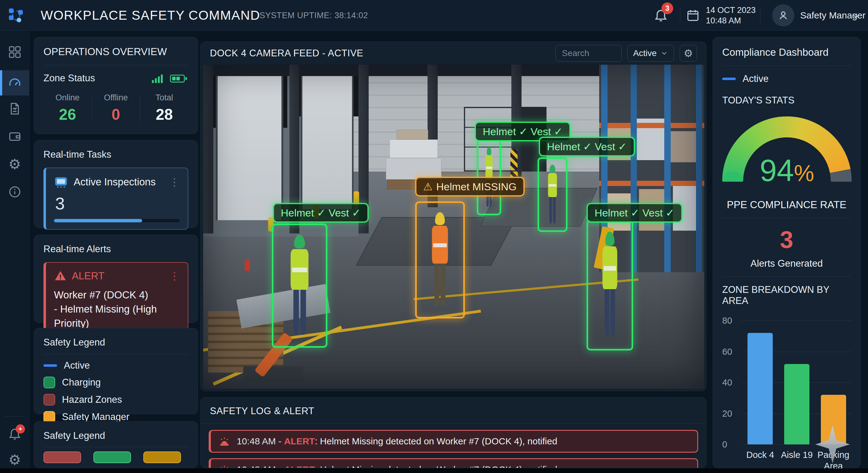 This screenshot has height=473, width=868. What do you see at coordinates (454, 407) in the screenshot?
I see `log-title: SAFETY LOG & ALERT` at bounding box center [454, 407].